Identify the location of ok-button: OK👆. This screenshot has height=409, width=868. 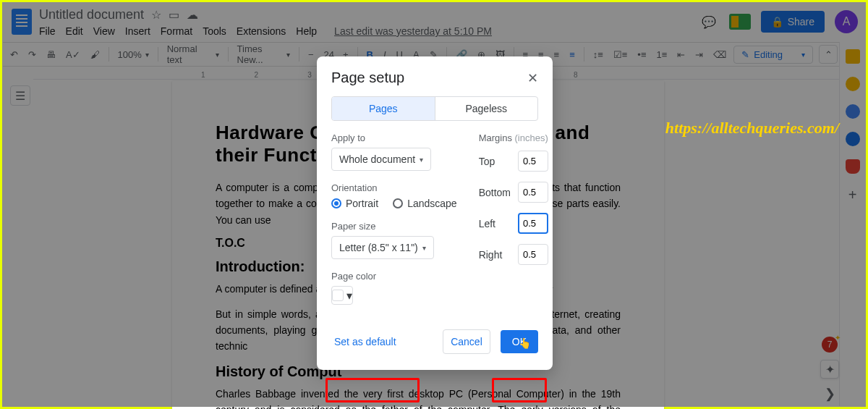
(519, 342).